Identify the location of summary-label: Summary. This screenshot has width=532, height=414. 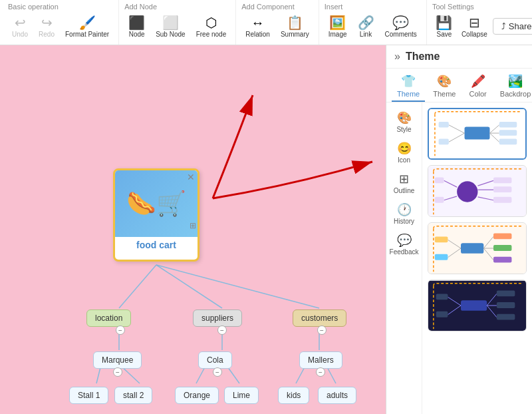
(295, 35).